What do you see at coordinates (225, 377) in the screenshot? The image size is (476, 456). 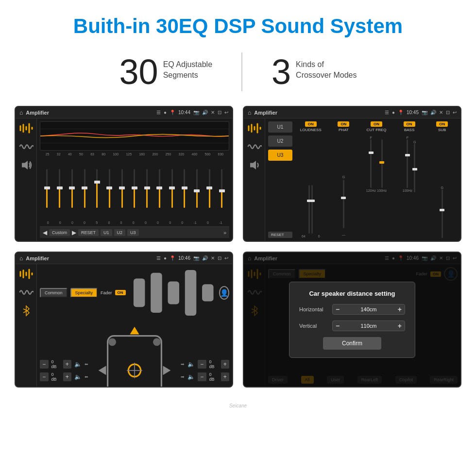 I see `right-plus2: +` at bounding box center [225, 377].